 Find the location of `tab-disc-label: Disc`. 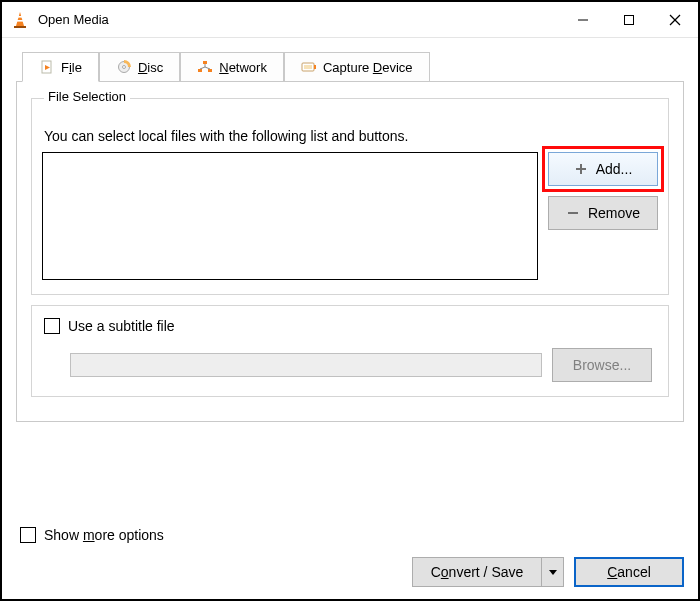

tab-disc-label: Disc is located at coordinates (150, 68).